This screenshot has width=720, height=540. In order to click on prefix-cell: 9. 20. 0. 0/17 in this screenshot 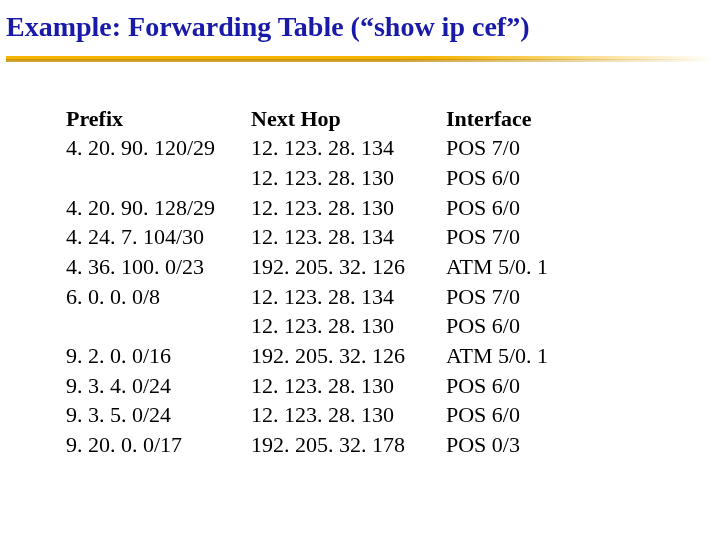, I will do `click(158, 445)`.